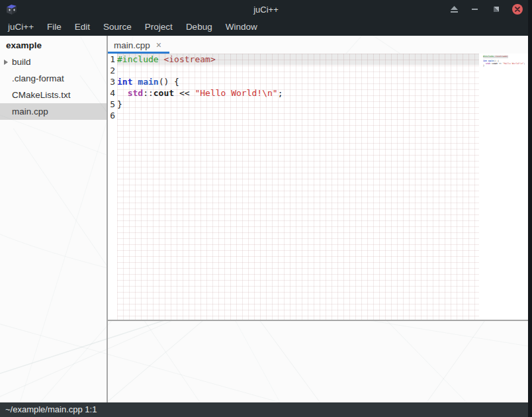 Image resolution: width=532 pixels, height=417 pixels. Describe the element at coordinates (507, 187) in the screenshot. I see `minimap: #include <iostream> int main() { std::co…` at that location.